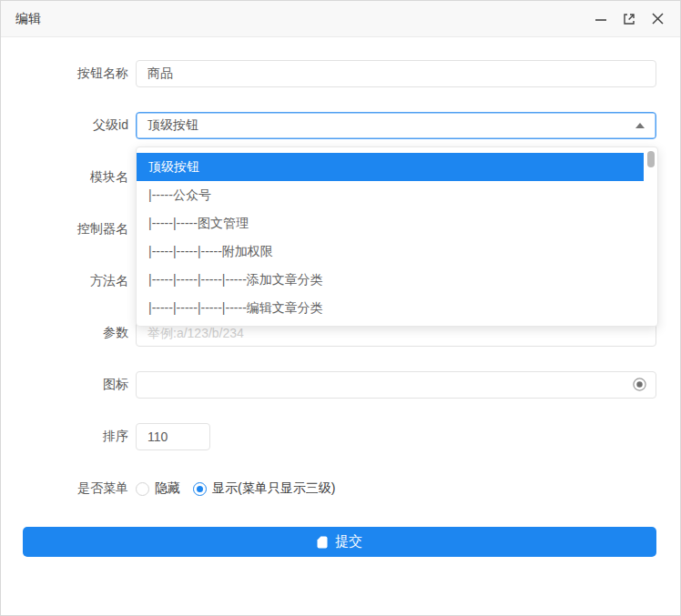 The image size is (681, 616). I want to click on titlebar: 编辑, so click(340, 19).